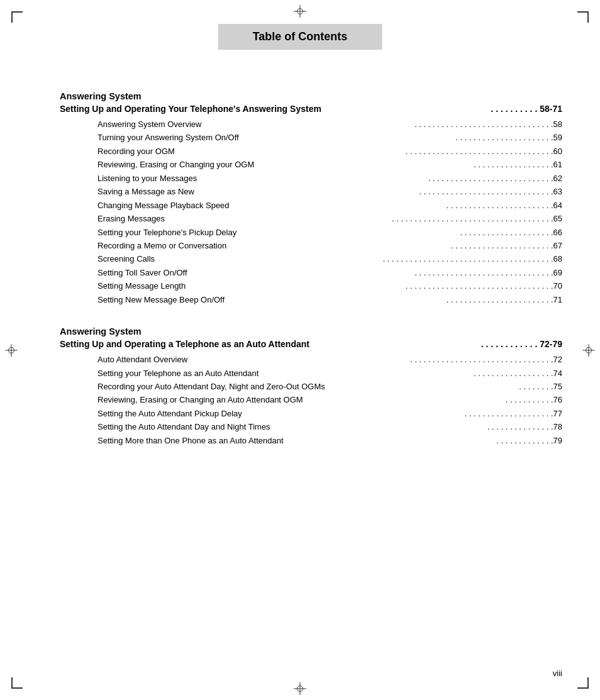 The width and height of the screenshot is (600, 700). I want to click on section-page-range-2: 72-79, so click(551, 344).